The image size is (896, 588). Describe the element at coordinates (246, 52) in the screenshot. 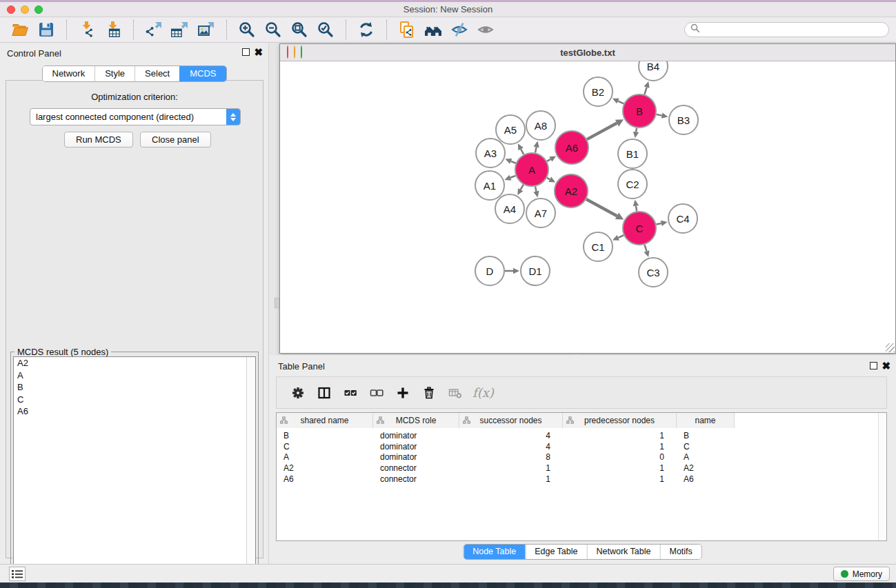

I see `float-panel-icon` at that location.